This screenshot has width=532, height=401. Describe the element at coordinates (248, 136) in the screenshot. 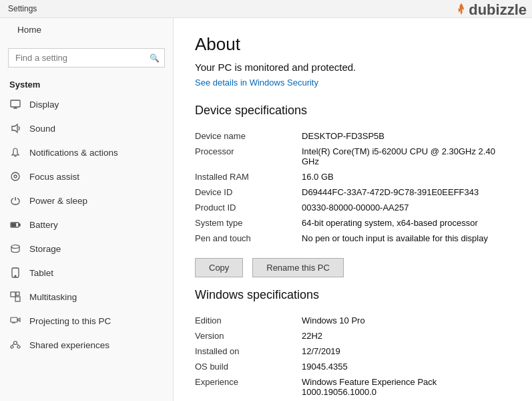

I see `spec-label: Device name` at that location.